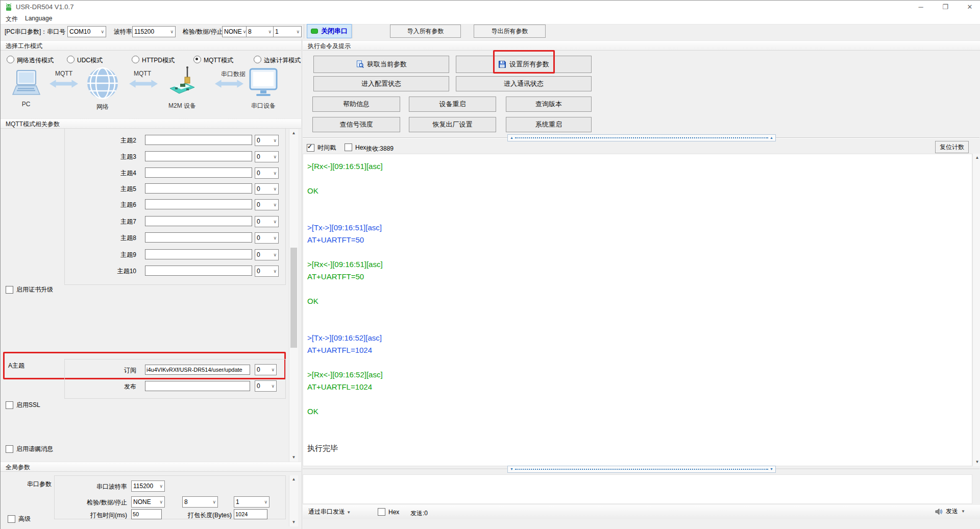  I want to click on work-mode-radio-2: UDC模式, so click(85, 60).